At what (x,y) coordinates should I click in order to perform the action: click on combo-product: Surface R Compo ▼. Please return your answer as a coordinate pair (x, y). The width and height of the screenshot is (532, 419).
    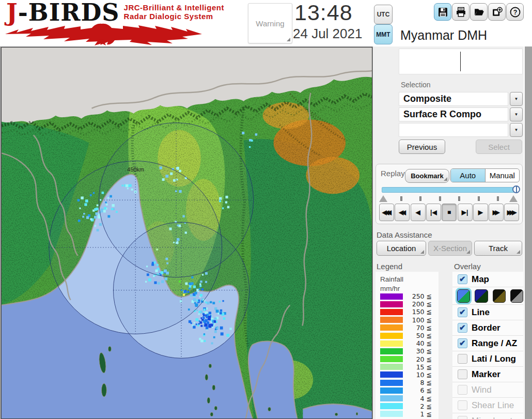
    Looking at the image, I should click on (461, 115).